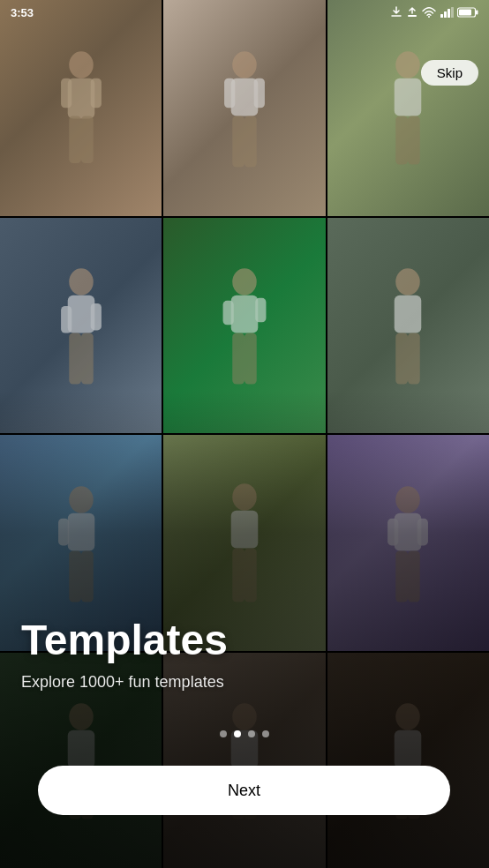 Image resolution: width=489 pixels, height=868 pixels. What do you see at coordinates (429, 12) in the screenshot?
I see `wifi-icon` at bounding box center [429, 12].